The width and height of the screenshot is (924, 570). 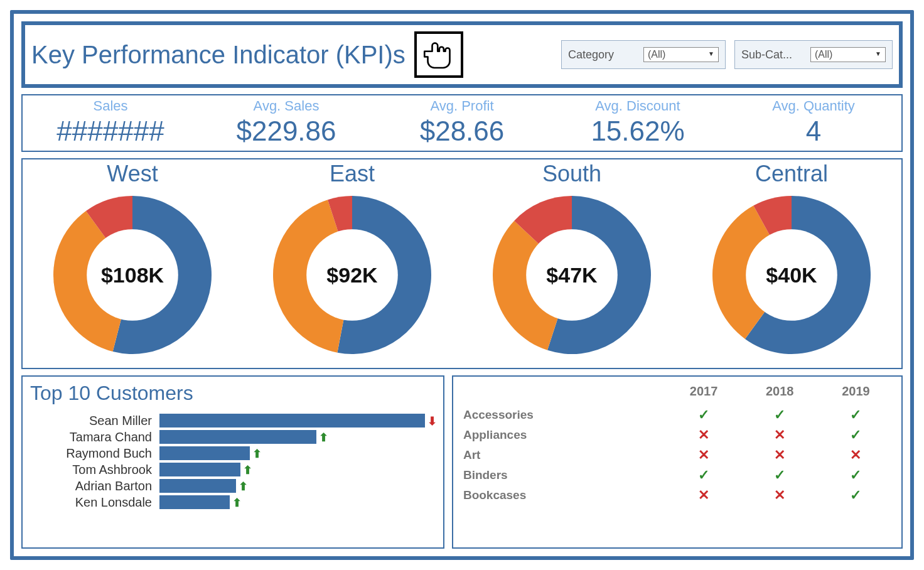 What do you see at coordinates (132, 275) in the screenshot?
I see `donut-center-value: $108K` at bounding box center [132, 275].